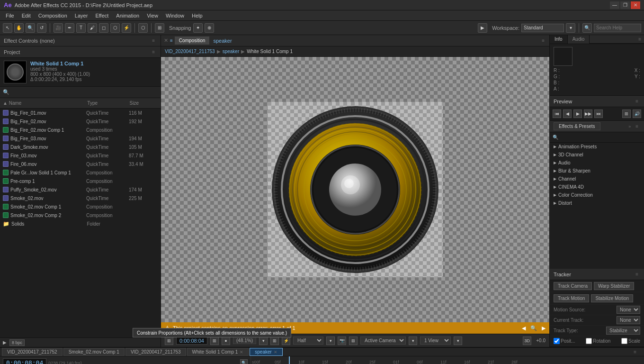 Image resolution: width=644 pixels, height=364 pixels. Describe the element at coordinates (353, 341) in the screenshot. I see `grid-btn: ⊞` at that location.